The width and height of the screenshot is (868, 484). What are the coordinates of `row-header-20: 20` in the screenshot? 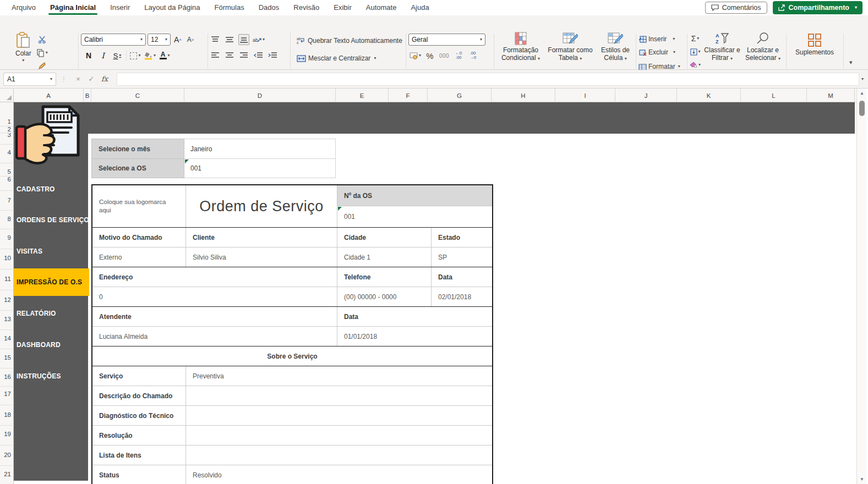 It's located at (6, 455).